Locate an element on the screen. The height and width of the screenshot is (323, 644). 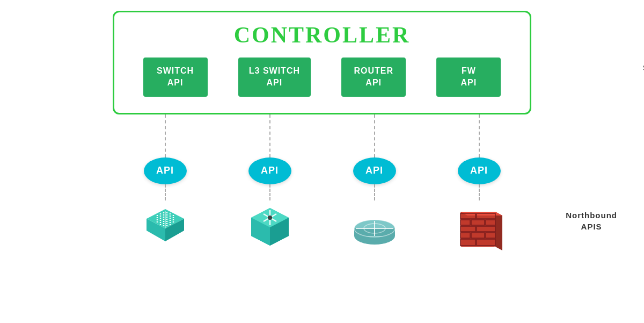
api-ellipse-l3switch: API is located at coordinates (270, 171).